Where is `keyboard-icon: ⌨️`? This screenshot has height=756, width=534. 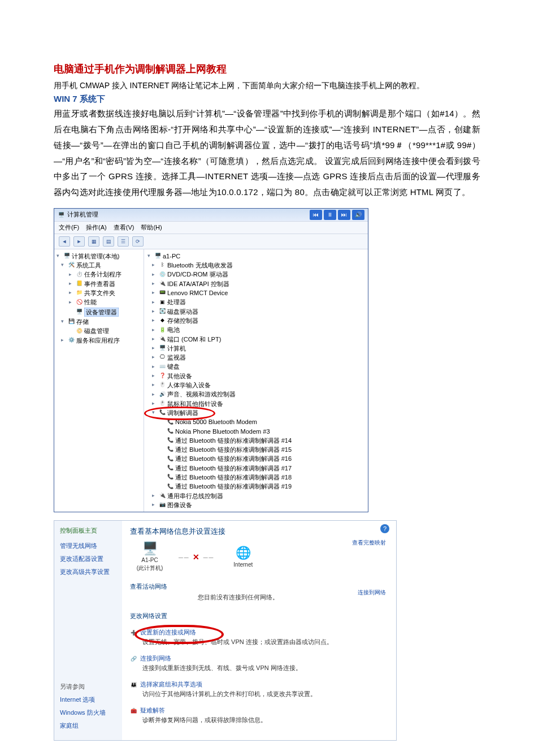
keyboard-icon: ⌨️ is located at coordinates (162, 366).